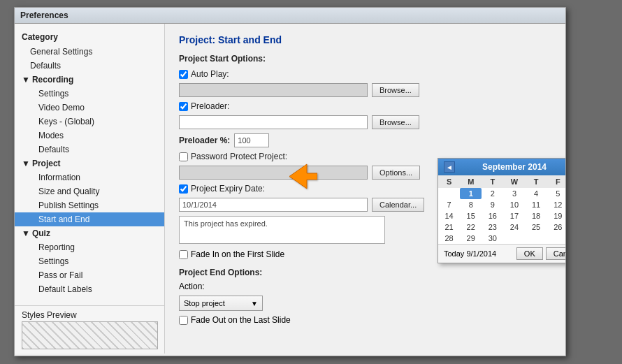  I want to click on calendar-day: 15, so click(471, 216).